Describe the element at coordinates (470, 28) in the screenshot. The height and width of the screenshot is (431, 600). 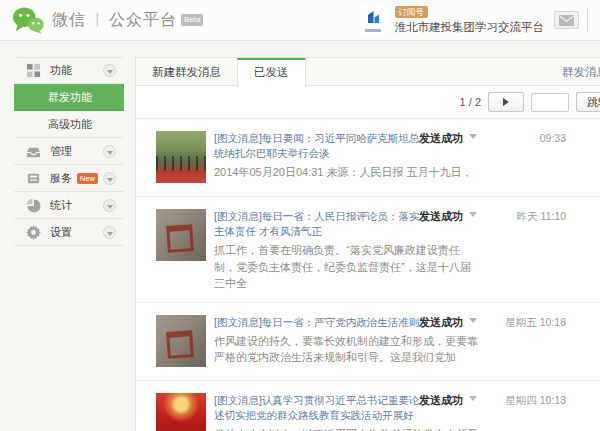
I see `account-name: 淮北市建投集团学习交流平台` at that location.